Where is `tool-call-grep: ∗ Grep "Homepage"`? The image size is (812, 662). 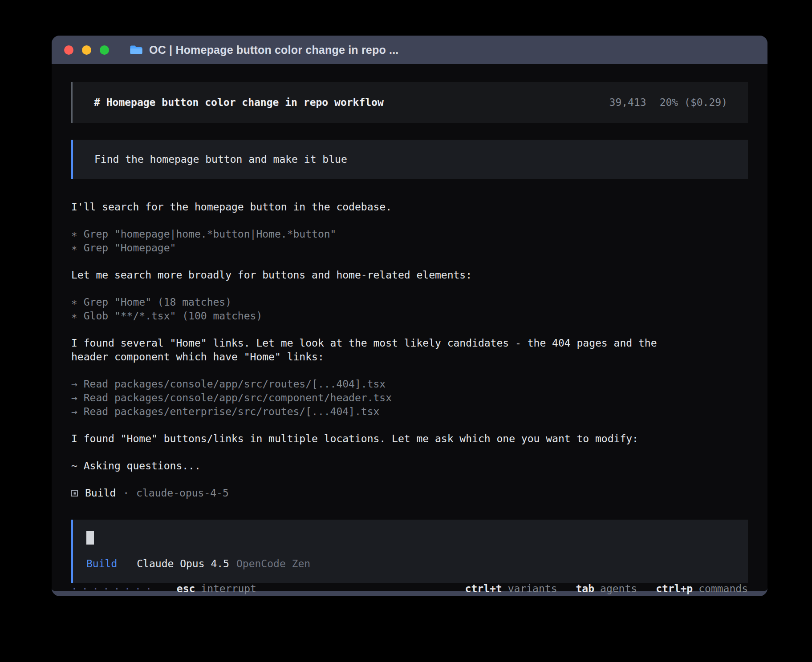
tool-call-grep: ∗ Grep "Homepage" is located at coordinates (372, 248).